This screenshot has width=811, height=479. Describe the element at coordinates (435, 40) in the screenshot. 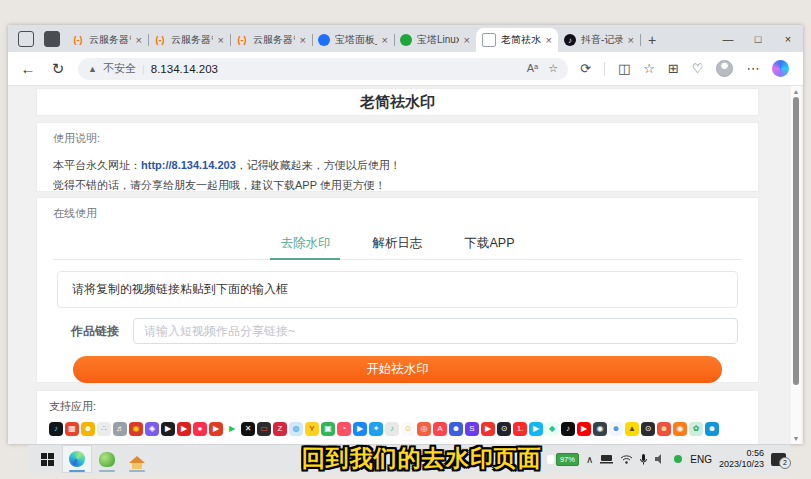

I see `browser-tab: 宝塔Linux面板×` at that location.